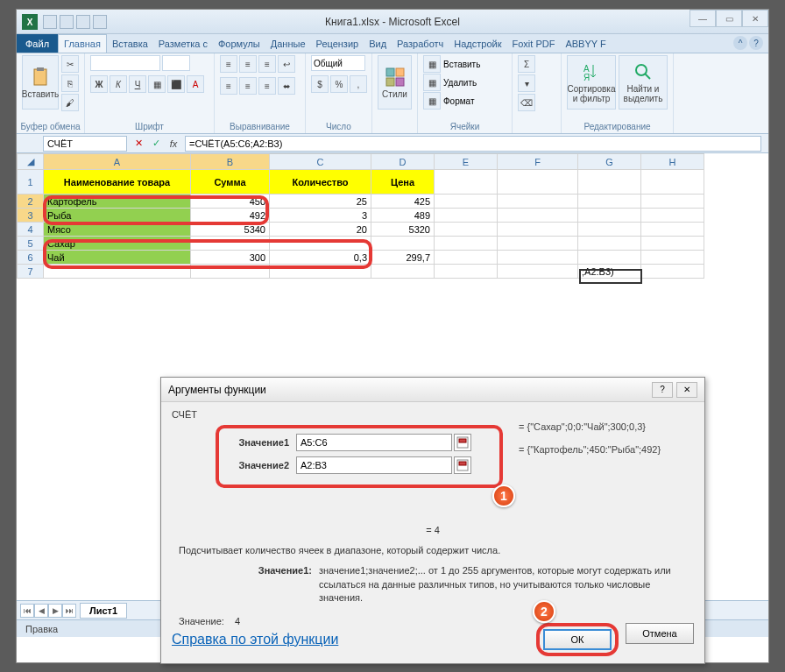  What do you see at coordinates (176, 84) in the screenshot?
I see `fill-color-icon: ⬛` at bounding box center [176, 84].